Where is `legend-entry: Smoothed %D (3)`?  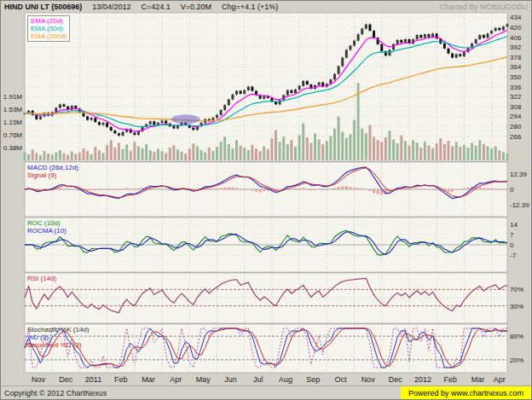 legend-entry: Smoothed %D (3) is located at coordinates (58, 345).